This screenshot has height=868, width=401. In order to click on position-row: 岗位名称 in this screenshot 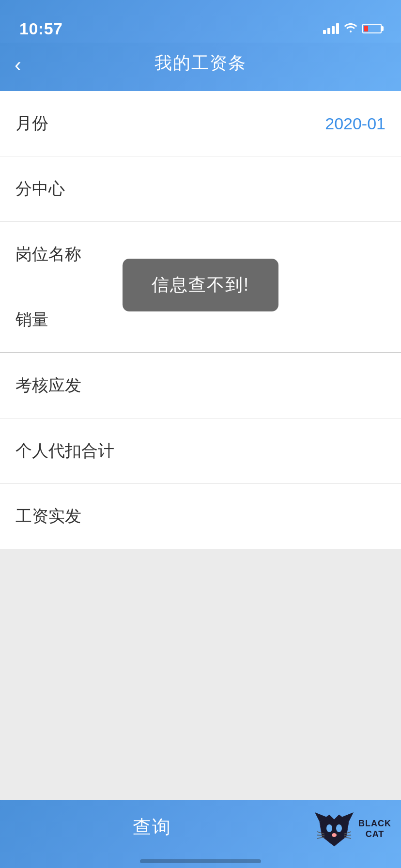, I will do `click(200, 255)`.